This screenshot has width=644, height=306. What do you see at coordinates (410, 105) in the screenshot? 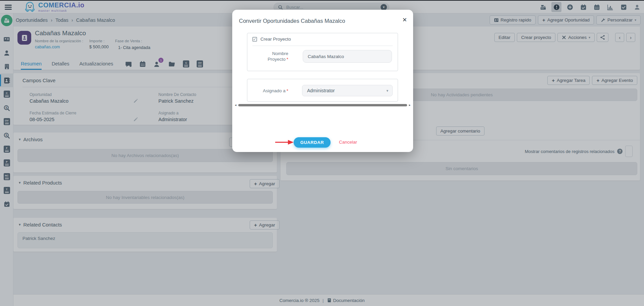
I see `scroll-right-icon: ►` at bounding box center [410, 105].